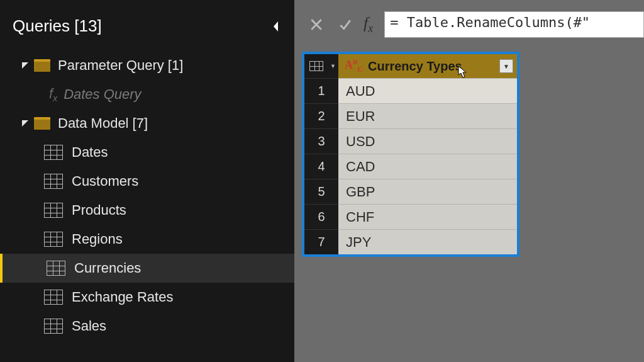  I want to click on row-number: 2, so click(321, 116).